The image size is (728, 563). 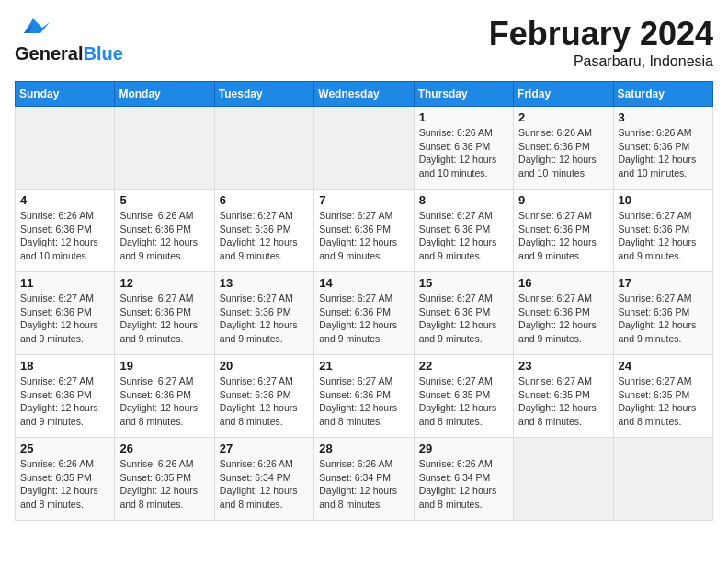 I want to click on day-number: 5, so click(x=164, y=201).